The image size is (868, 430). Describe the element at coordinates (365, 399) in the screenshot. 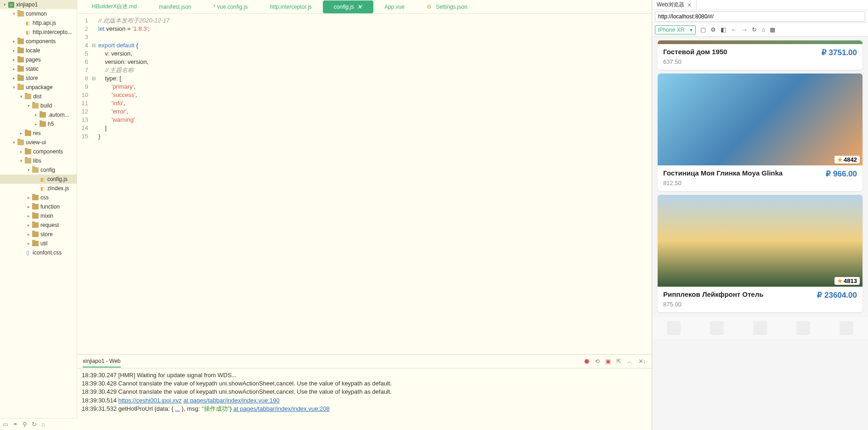

I see `console-body: 18:39:30.247 [HMR] Waiting for update si…` at that location.